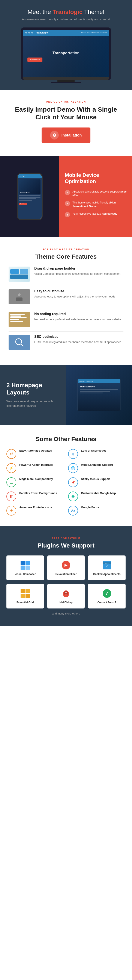 This screenshot has height=980, width=132. Describe the element at coordinates (96, 197) in the screenshot. I see `mobile-features: Mobile Device Optimization 1 Absolutely …` at that location.